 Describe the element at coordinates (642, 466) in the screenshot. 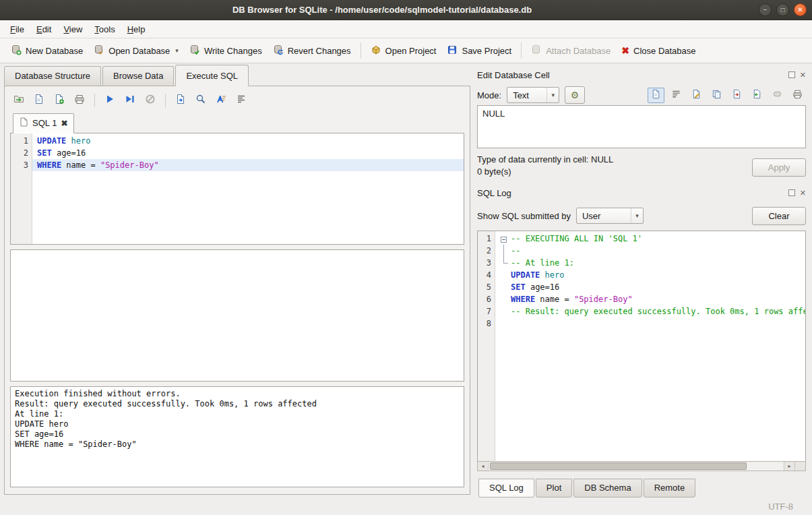

I see `log-horizontal-scrollbar: ◂ ▸` at that location.